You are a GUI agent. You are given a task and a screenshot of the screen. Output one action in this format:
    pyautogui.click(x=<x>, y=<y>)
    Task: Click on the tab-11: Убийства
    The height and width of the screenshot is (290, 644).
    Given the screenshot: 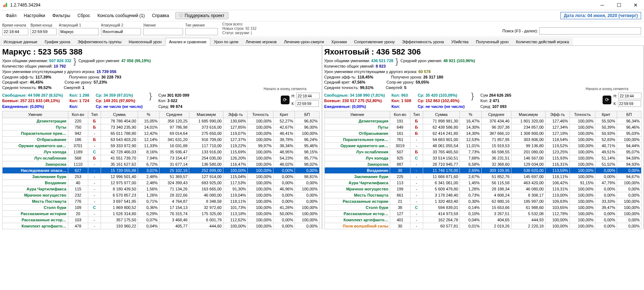 What is the action you would take?
    pyautogui.click(x=460, y=41)
    